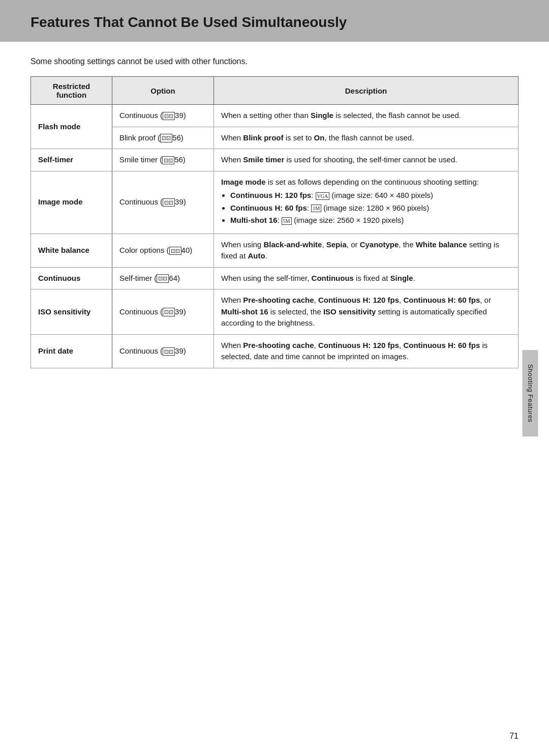  I want to click on description-cell: When Smile timer is used for shooting, t…, so click(366, 160).